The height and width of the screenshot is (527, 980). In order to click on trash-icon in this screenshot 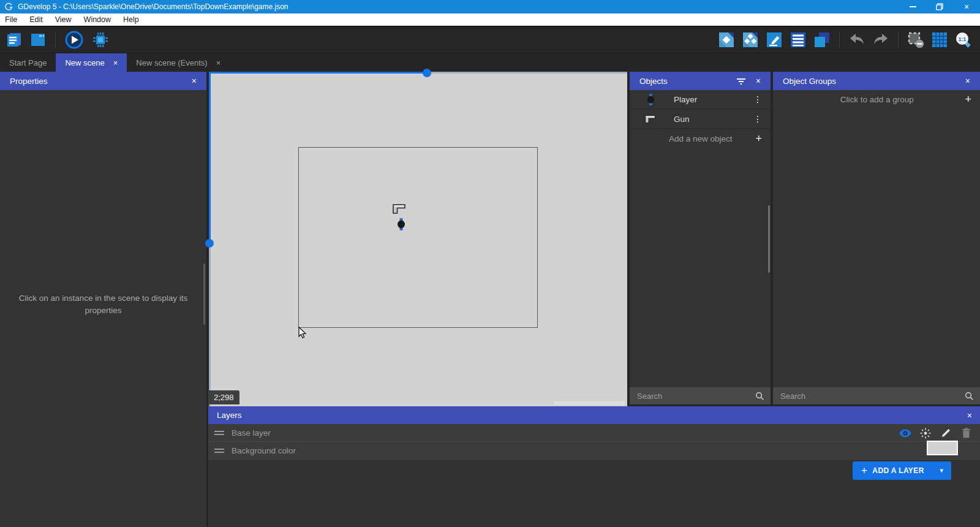, I will do `click(967, 433)`.